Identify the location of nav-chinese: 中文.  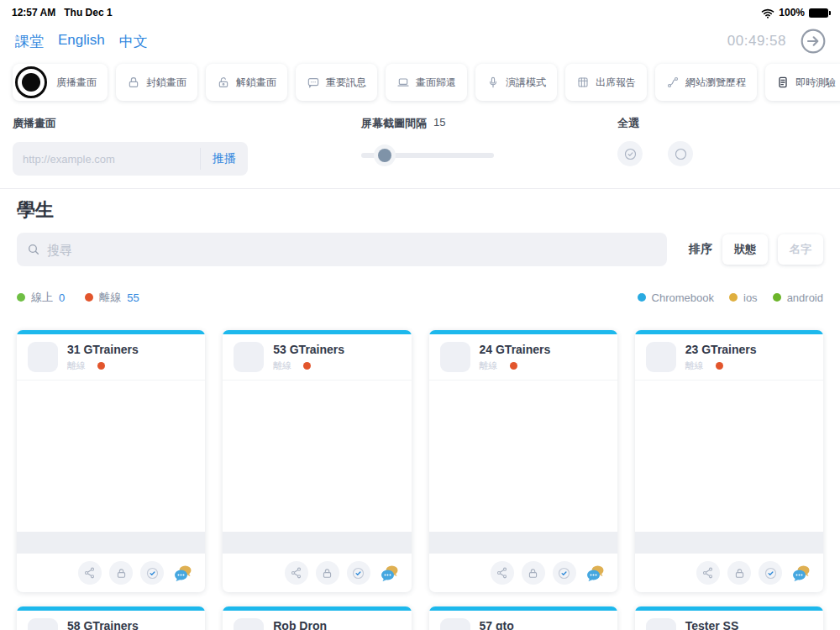
(134, 42).